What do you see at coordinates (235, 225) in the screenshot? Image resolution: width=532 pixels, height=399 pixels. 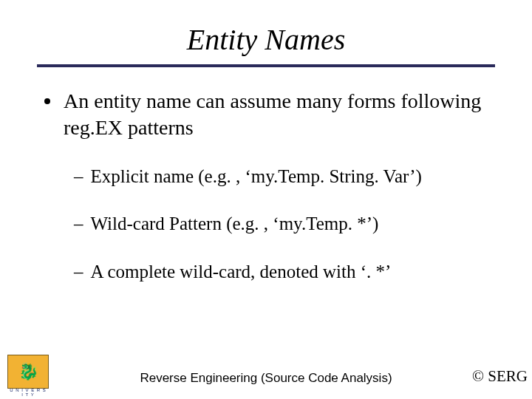 I see `sub-bullet-text: Wild-card Pattern (e.g. , ‘my.Temp. *’)` at bounding box center [235, 225].